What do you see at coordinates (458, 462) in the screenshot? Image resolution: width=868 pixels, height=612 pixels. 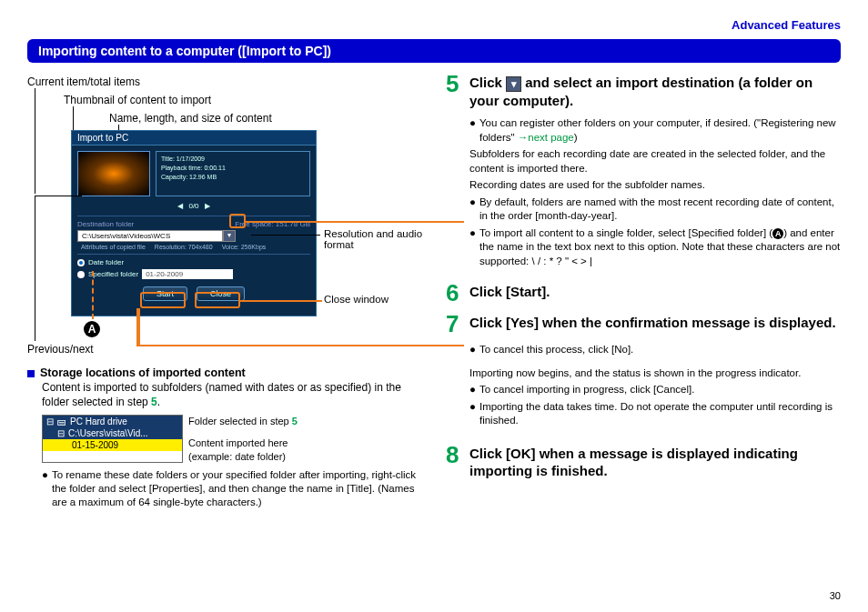 I see `step-8-number: 8` at bounding box center [458, 462].